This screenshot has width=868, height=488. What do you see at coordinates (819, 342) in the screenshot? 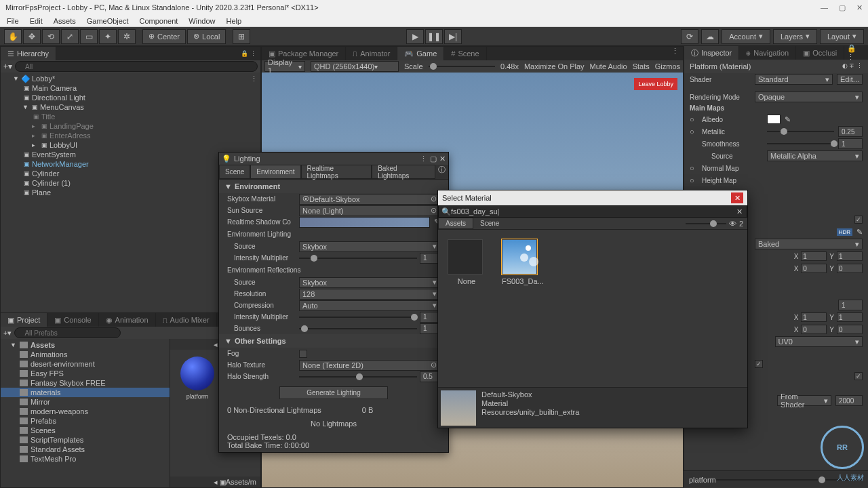
I see `uv-drop: UV0▾` at bounding box center [819, 342].